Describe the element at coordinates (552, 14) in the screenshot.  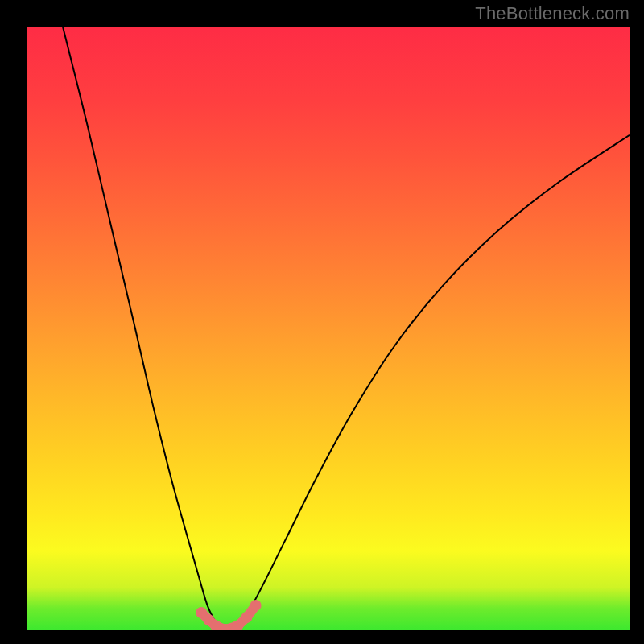
I see `attribution-watermark: TheBottleneck.com` at that location.